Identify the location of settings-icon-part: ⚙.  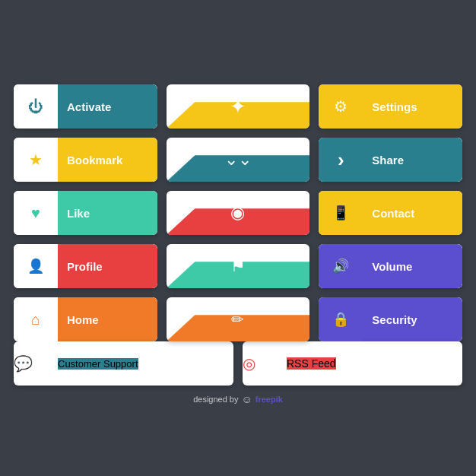
(341, 106).